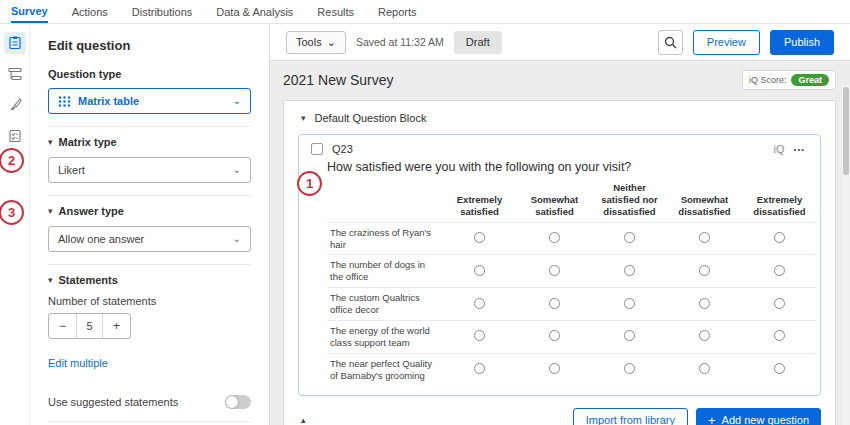 This screenshot has width=850, height=425. Describe the element at coordinates (150, 211) in the screenshot. I see `answer-type-section-toggle: ▾ Answer type` at that location.